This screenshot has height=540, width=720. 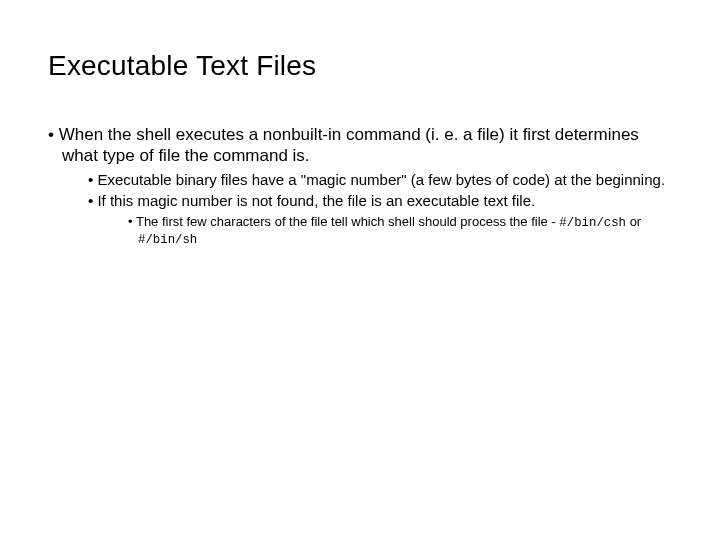 I want to click on bullet-list-level-2: Executable binary files have a "magic nu…, so click(x=380, y=210).